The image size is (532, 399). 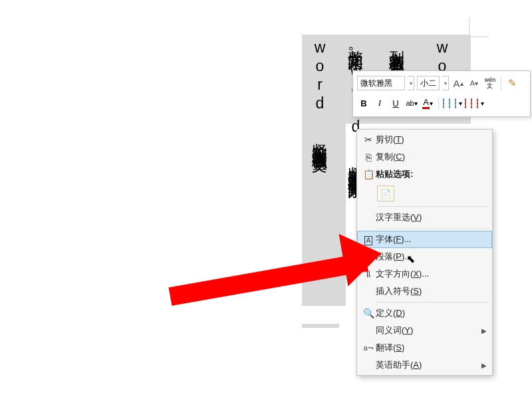 What do you see at coordinates (424, 313) in the screenshot?
I see `ctx-define: 🔍 定义(D)` at bounding box center [424, 313].